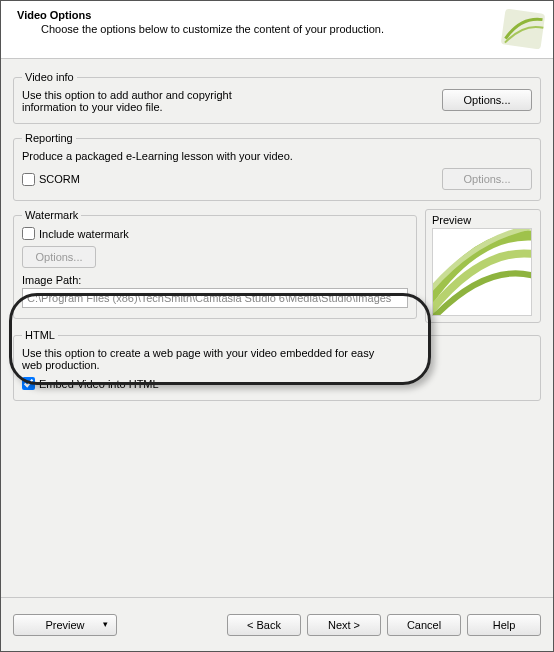  I want to click on cancel-button: Cancel, so click(424, 625).